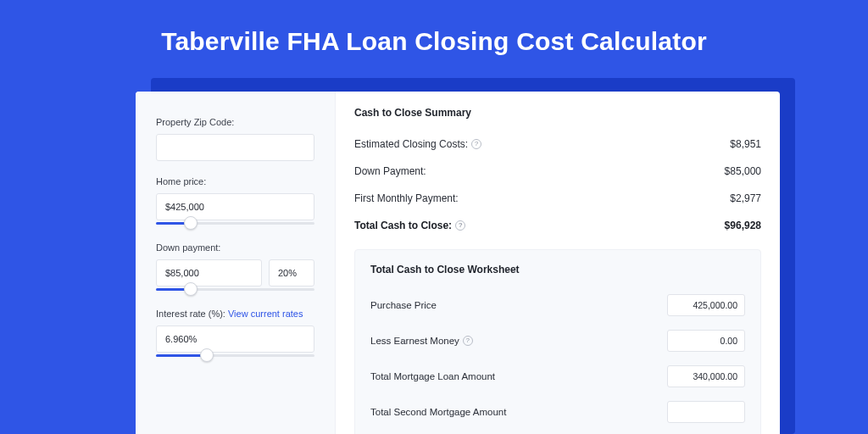  I want to click on home-price-slider, so click(236, 223).